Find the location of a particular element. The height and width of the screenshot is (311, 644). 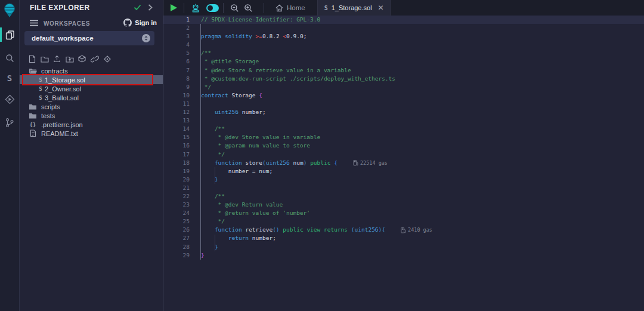

tree-item-tests: tests is located at coordinates (91, 116).